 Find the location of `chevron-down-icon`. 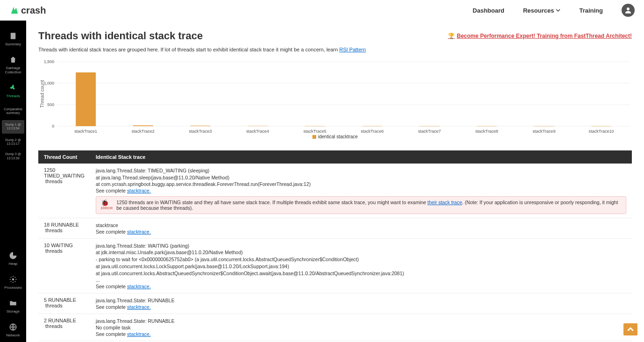

chevron-down-icon is located at coordinates (558, 10).